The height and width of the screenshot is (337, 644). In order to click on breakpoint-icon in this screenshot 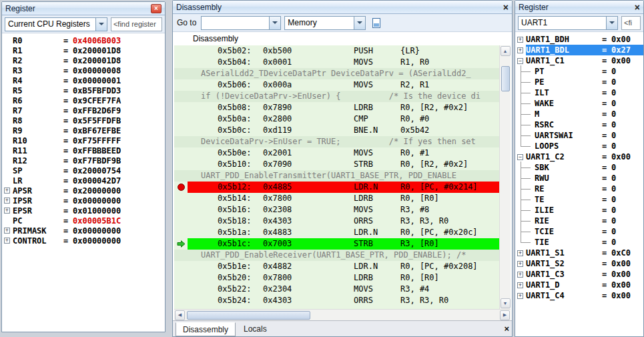, I will do `click(182, 187)`.